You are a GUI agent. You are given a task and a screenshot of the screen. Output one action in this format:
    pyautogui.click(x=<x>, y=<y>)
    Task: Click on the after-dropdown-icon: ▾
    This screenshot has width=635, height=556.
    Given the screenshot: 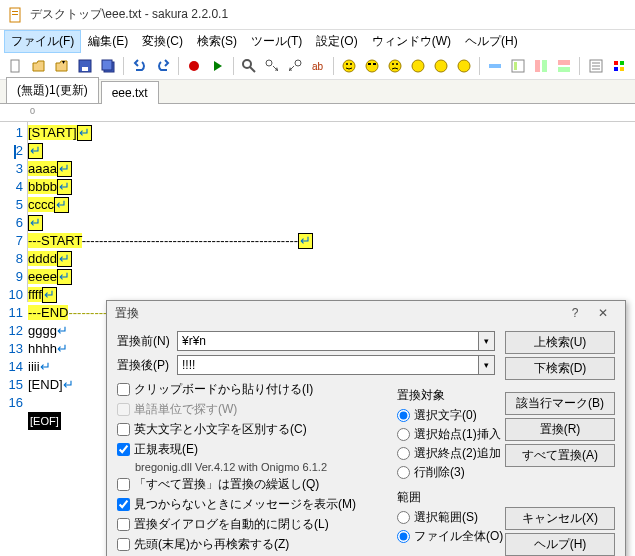 What is the action you would take?
    pyautogui.click(x=487, y=365)
    